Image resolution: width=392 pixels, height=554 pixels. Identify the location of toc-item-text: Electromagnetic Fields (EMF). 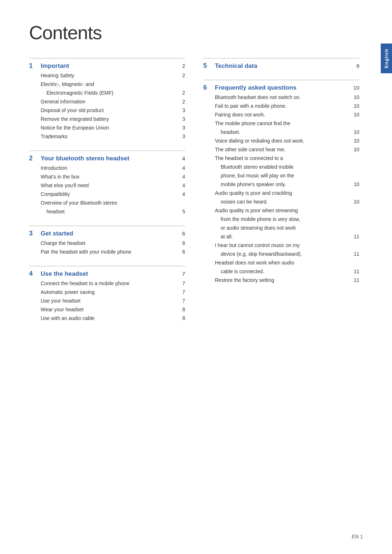
(108, 93).